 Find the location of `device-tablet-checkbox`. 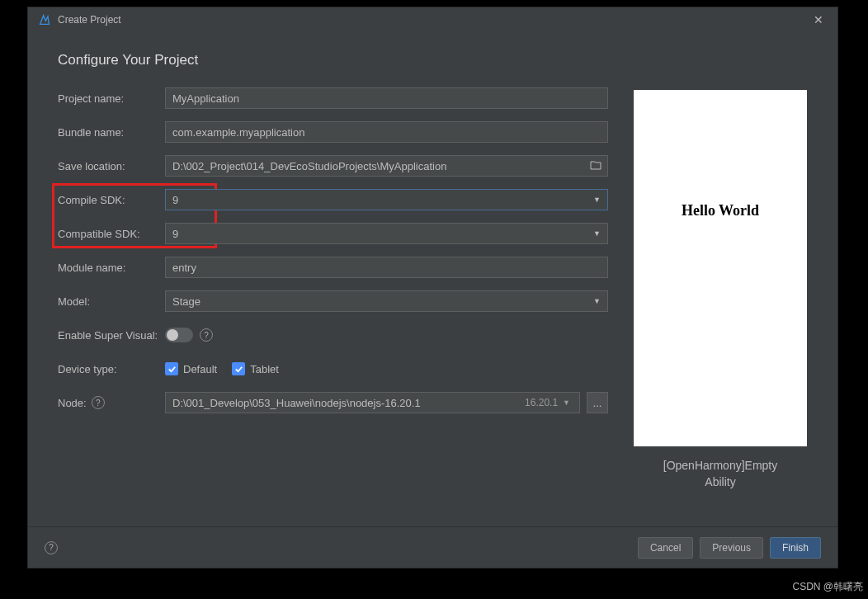

device-tablet-checkbox is located at coordinates (238, 369).